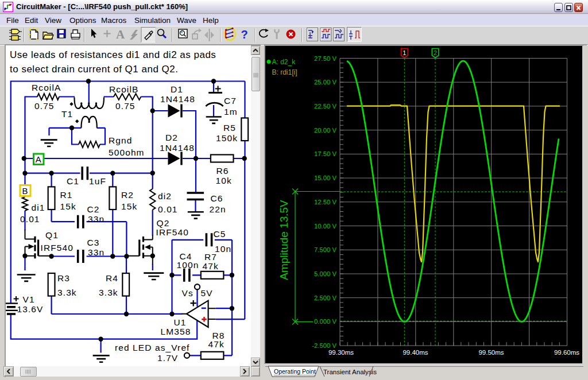  I want to click on svg-text: 27.50 V, so click(325, 59).